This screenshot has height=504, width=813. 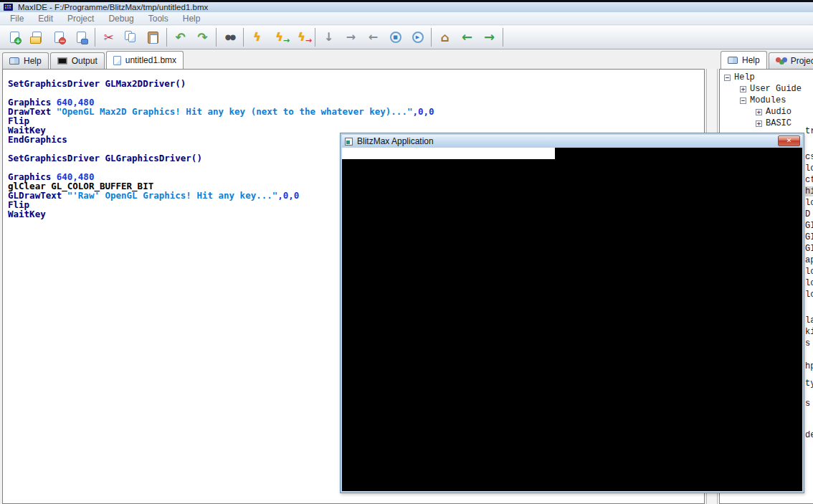 What do you see at coordinates (766, 112) in the screenshot?
I see `tree-item-audio: +Audio` at bounding box center [766, 112].